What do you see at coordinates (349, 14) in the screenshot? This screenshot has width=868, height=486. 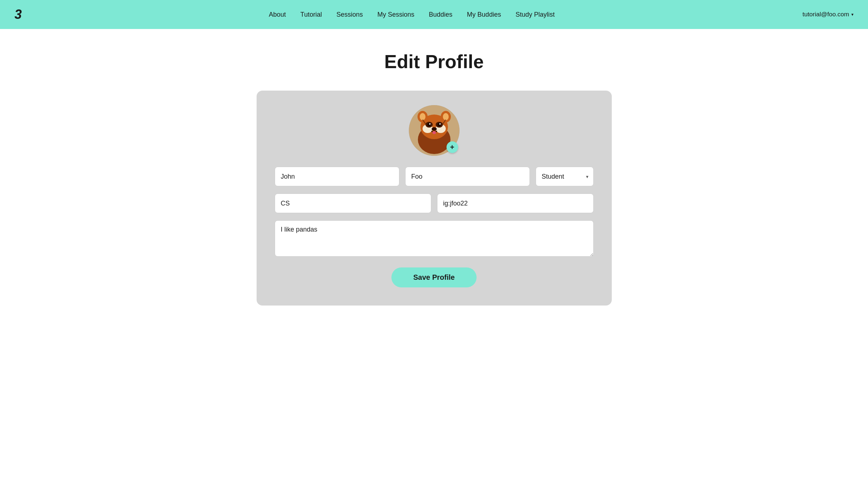 I see `nav-sessions: Sessions` at bounding box center [349, 14].